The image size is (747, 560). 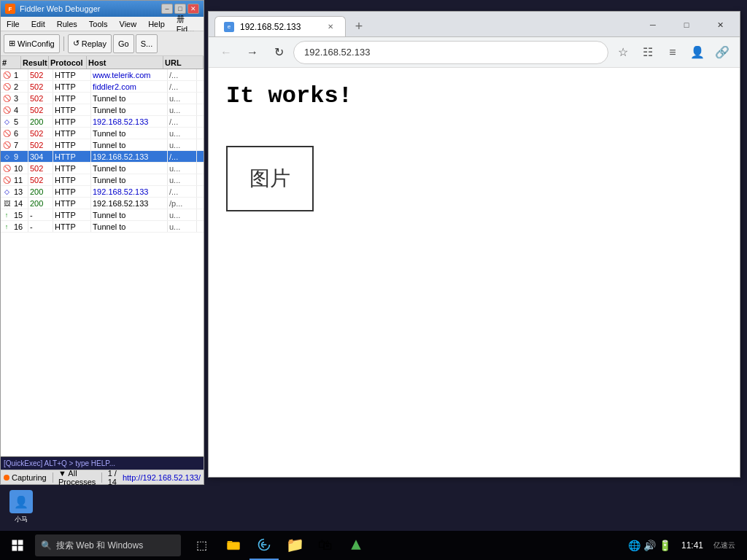 What do you see at coordinates (252, 52) in the screenshot?
I see `forward-button: →` at bounding box center [252, 52].